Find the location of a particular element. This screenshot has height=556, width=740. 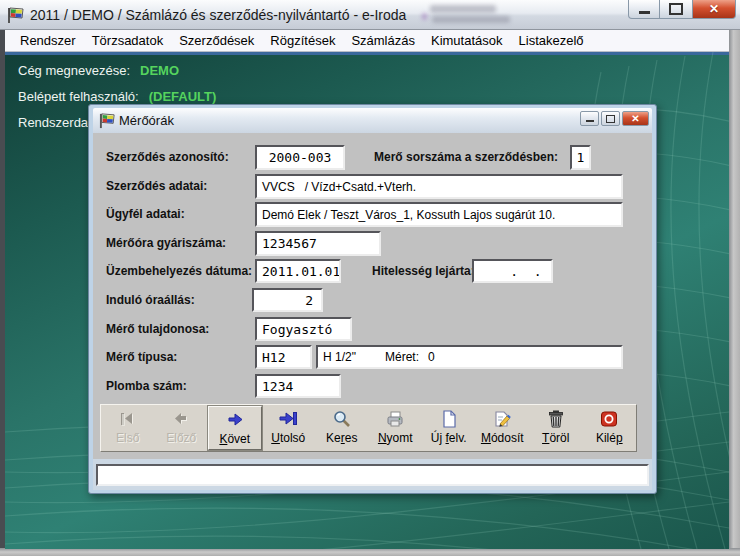

initial-reading-label: Induló óraállás: is located at coordinates (150, 300).